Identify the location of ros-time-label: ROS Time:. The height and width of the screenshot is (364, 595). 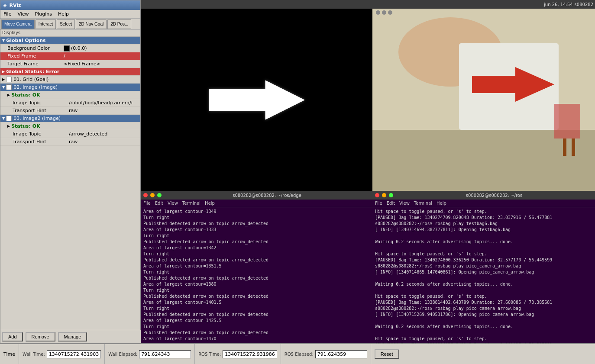
(210, 354).